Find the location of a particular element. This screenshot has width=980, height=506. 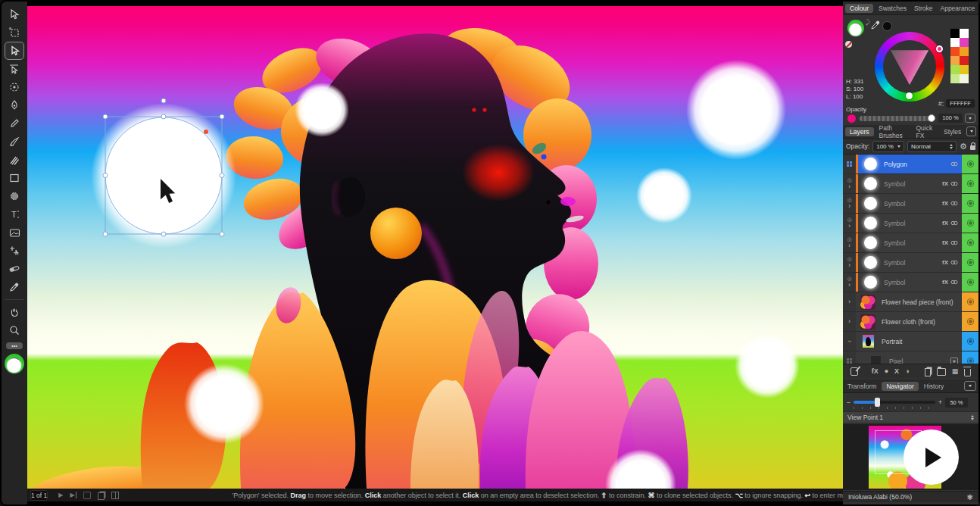

eyedropper-icon is located at coordinates (875, 26).